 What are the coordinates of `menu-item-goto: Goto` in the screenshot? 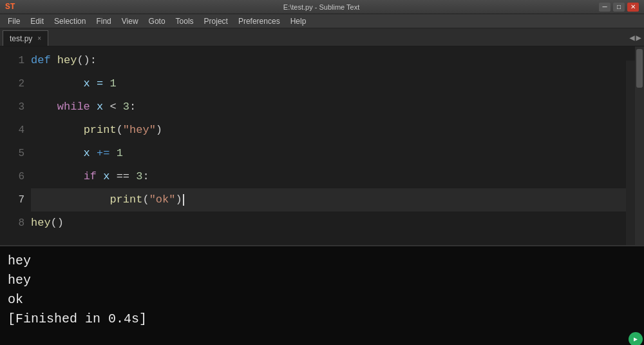 It's located at (157, 21).